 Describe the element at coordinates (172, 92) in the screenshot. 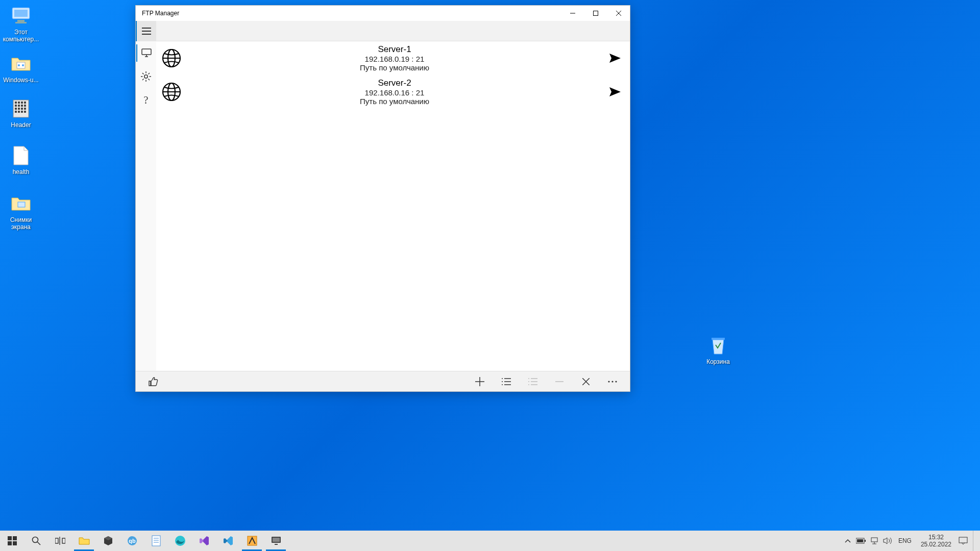

I see `globe-icon` at that location.